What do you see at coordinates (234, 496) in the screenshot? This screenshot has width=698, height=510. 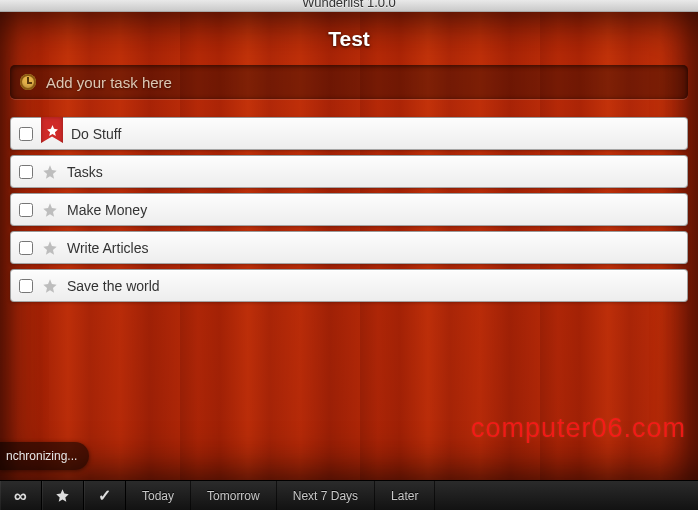 I see `tab-tomorrow: Tomorrow` at bounding box center [234, 496].